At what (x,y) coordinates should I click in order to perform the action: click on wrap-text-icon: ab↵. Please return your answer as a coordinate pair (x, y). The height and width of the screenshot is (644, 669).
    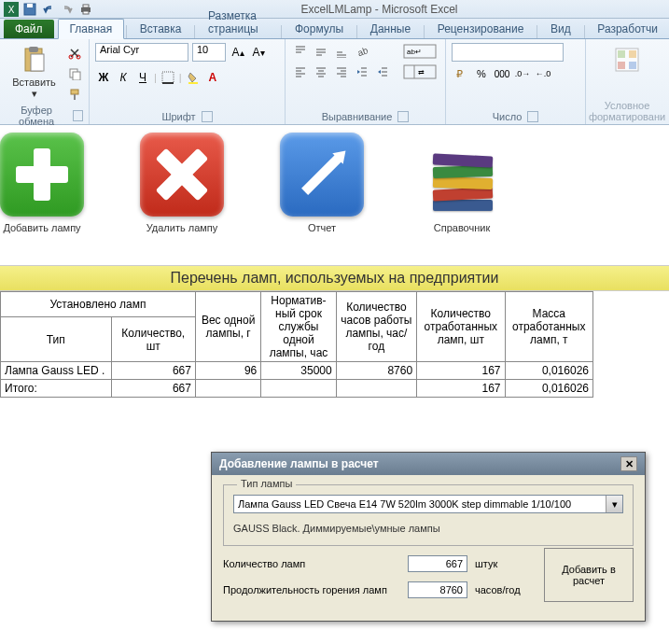
    Looking at the image, I should click on (420, 51).